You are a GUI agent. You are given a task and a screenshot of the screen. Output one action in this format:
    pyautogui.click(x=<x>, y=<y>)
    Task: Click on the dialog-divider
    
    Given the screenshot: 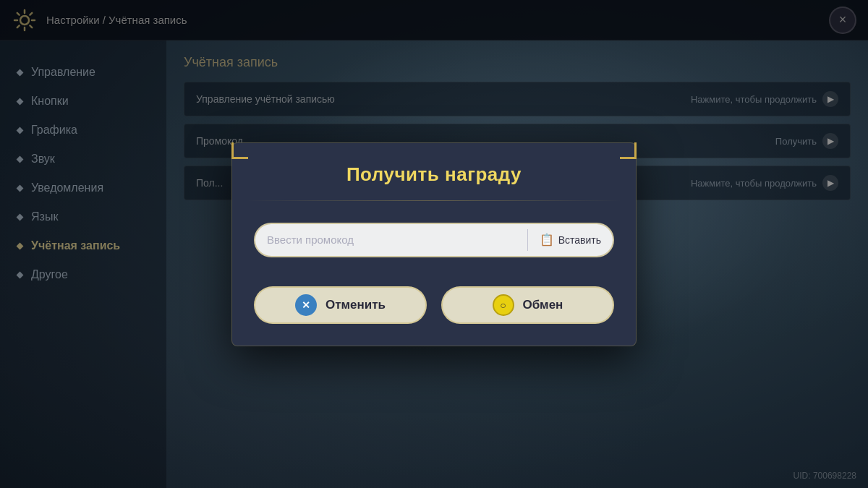 What is the action you would take?
    pyautogui.click(x=434, y=201)
    